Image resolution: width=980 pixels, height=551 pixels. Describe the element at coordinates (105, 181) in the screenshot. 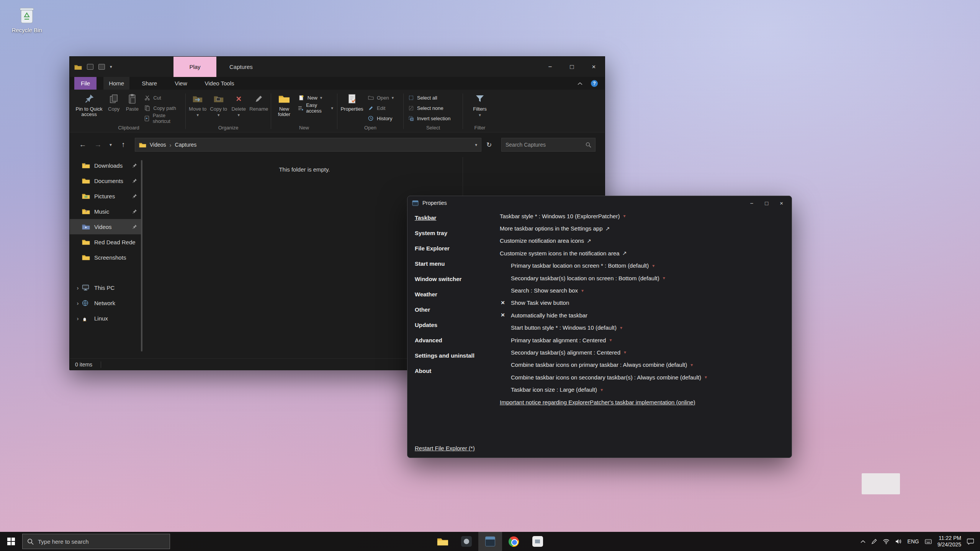

I see `sidebar-item-documents: Documents` at that location.